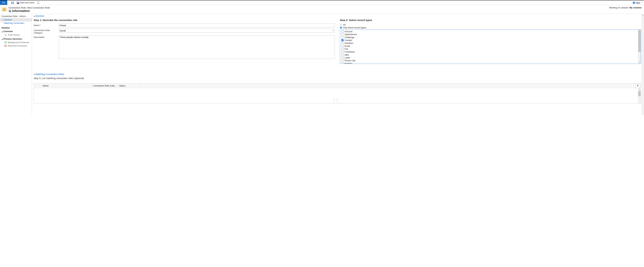  I want to click on solution-label: Working on solution: My solution, so click(626, 8).